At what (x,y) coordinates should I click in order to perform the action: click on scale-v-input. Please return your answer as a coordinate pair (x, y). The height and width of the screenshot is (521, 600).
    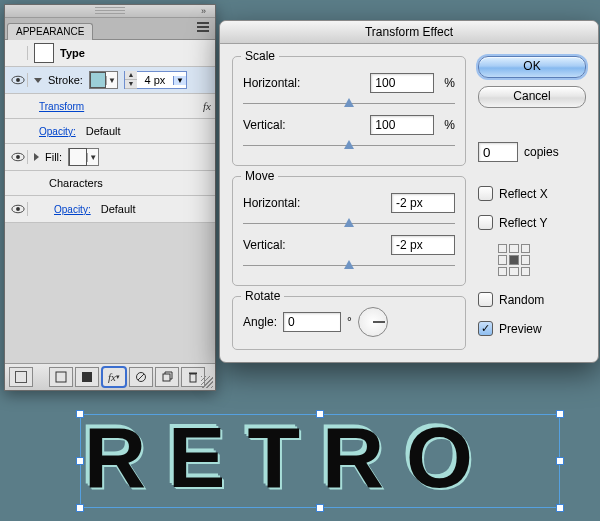
    Looking at the image, I should click on (402, 125).